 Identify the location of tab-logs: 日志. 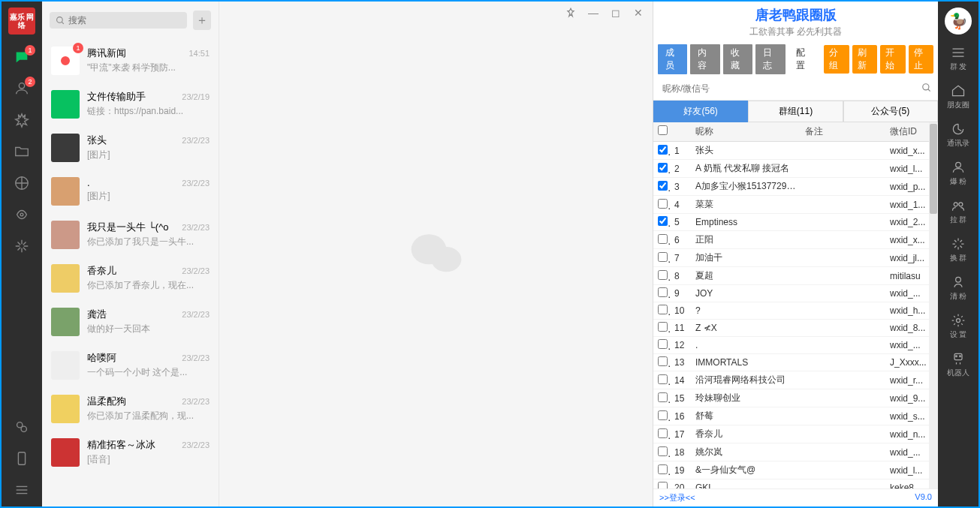
(770, 59).